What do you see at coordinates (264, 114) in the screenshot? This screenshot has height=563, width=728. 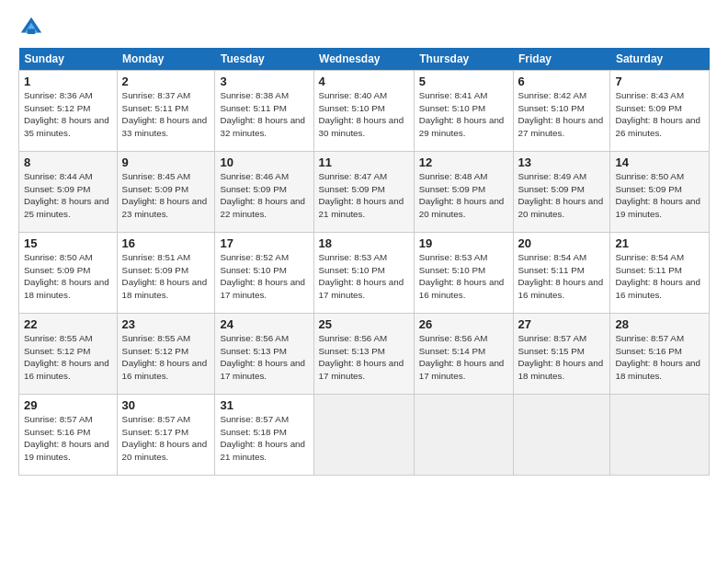 I see `day-info-3: Sunrise: 8:38 AM Sunset: 5:11 PM Dayligh…` at bounding box center [264, 114].